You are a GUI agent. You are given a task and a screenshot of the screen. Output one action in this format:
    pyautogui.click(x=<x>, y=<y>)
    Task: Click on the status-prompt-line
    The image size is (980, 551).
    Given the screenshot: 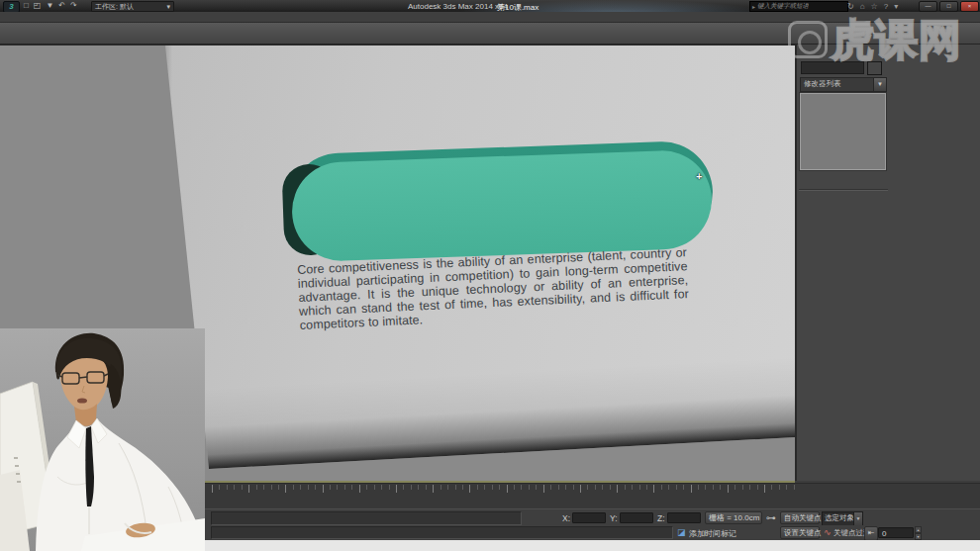 What is the action you would take?
    pyautogui.click(x=366, y=518)
    